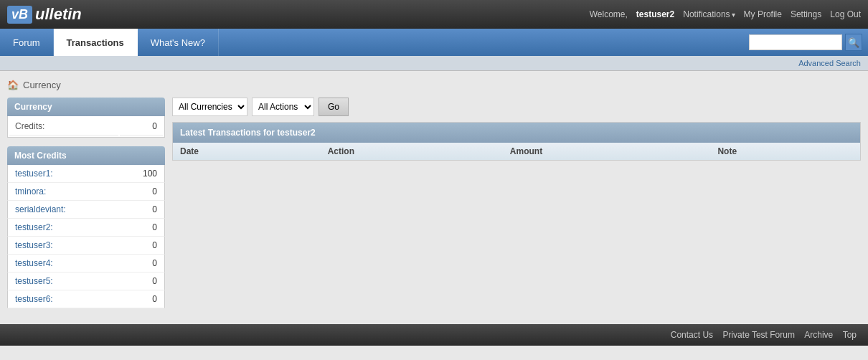  I want to click on transactions-header-row: Latest Transactions for testuser2, so click(516, 133).